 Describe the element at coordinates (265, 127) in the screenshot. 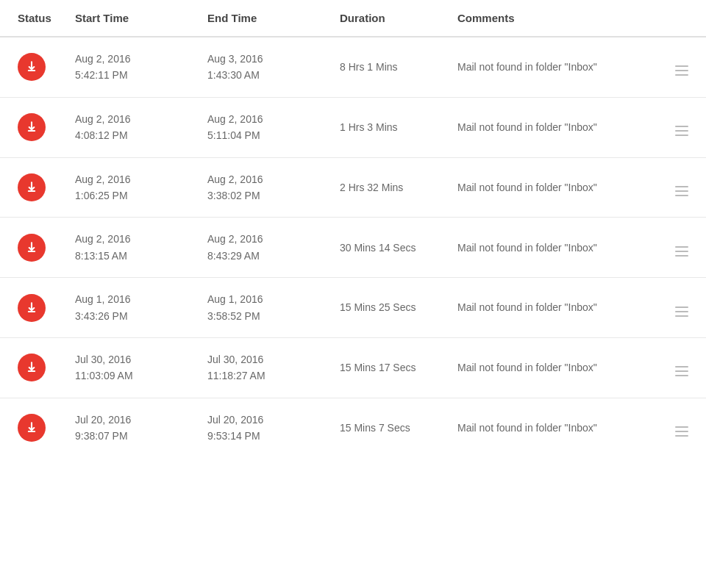

I see `end-time-cell: Aug 2, 2016 5:11:04 PM` at that location.